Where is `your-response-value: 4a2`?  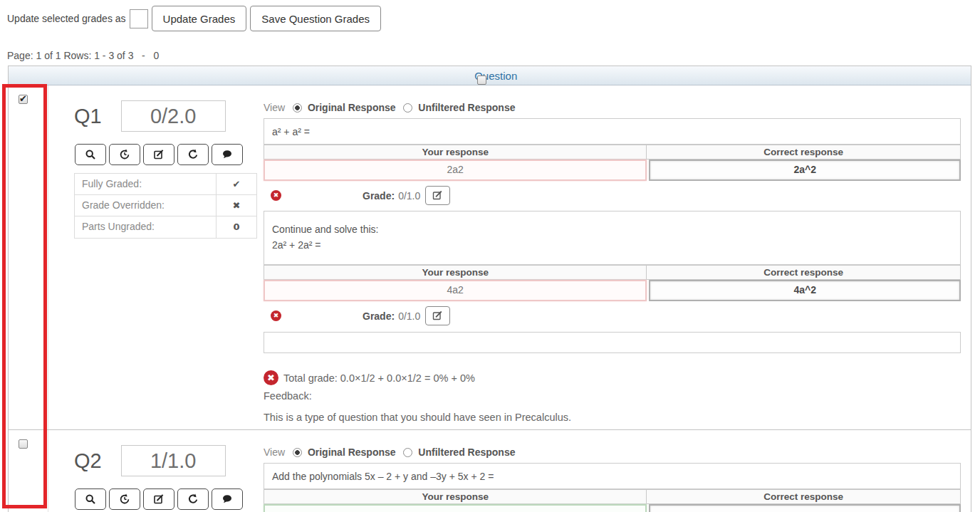
your-response-value: 4a2 is located at coordinates (455, 291).